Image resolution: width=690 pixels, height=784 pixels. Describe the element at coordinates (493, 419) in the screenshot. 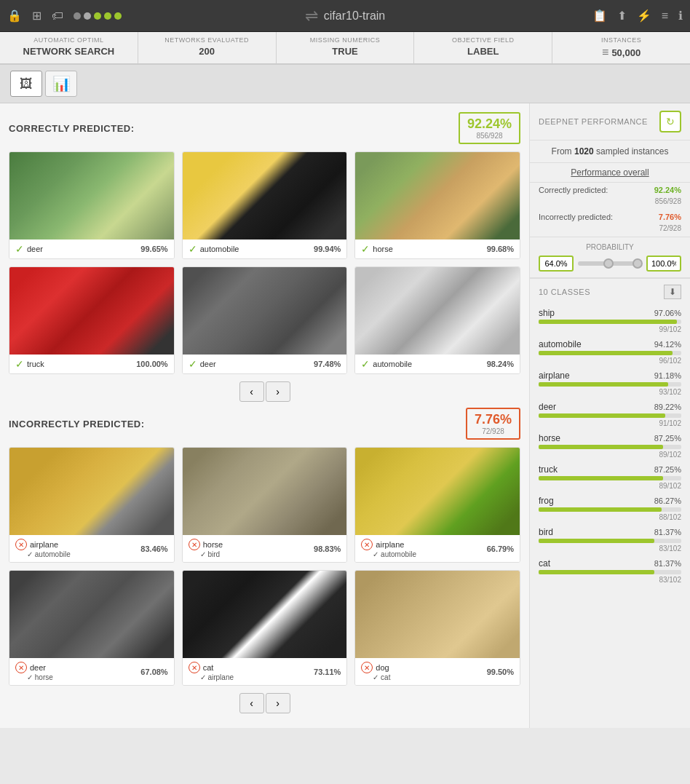

I see `incorrectly-pct-value: 7.76%` at that location.